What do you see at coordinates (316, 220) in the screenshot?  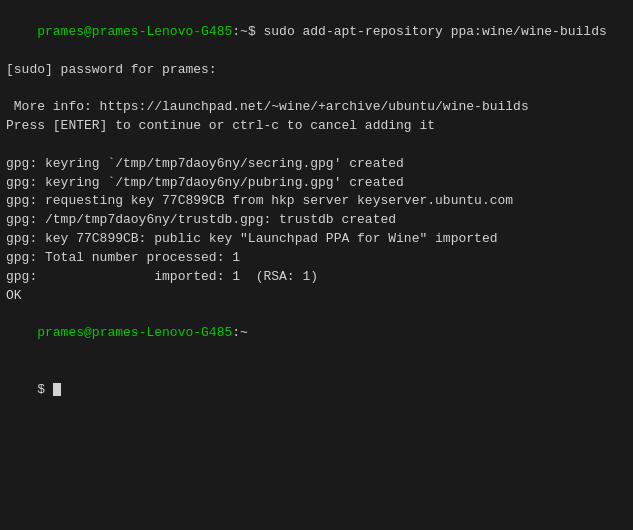 I see `line-gpg-4: gpg: /tmp/tmp7daoy6ny/trustdb.gpg: trust…` at bounding box center [316, 220].